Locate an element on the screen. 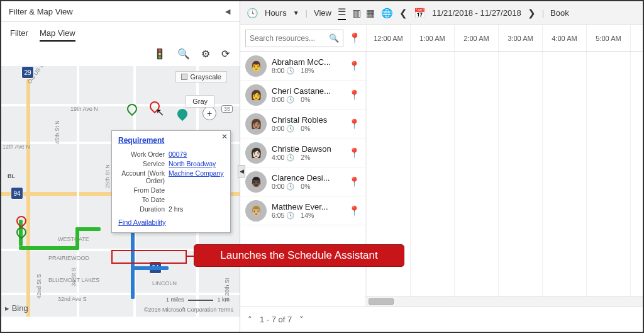 The height and width of the screenshot is (333, 644). time-header-cell: 4:00 AM is located at coordinates (564, 38).